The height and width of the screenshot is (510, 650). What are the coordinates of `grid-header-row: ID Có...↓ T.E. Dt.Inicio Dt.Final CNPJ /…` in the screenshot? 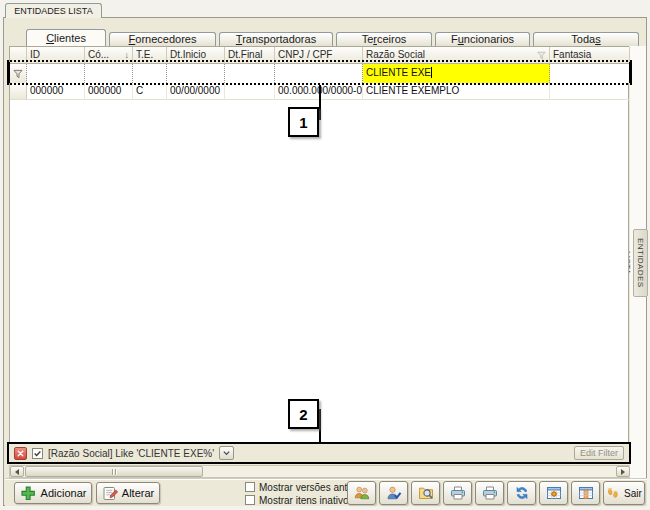 It's located at (319, 56).